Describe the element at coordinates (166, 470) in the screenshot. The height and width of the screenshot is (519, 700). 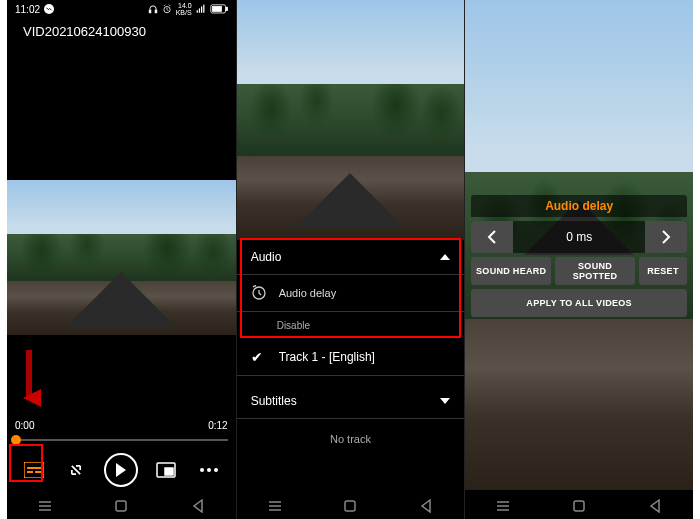
I see `resize-button` at that location.